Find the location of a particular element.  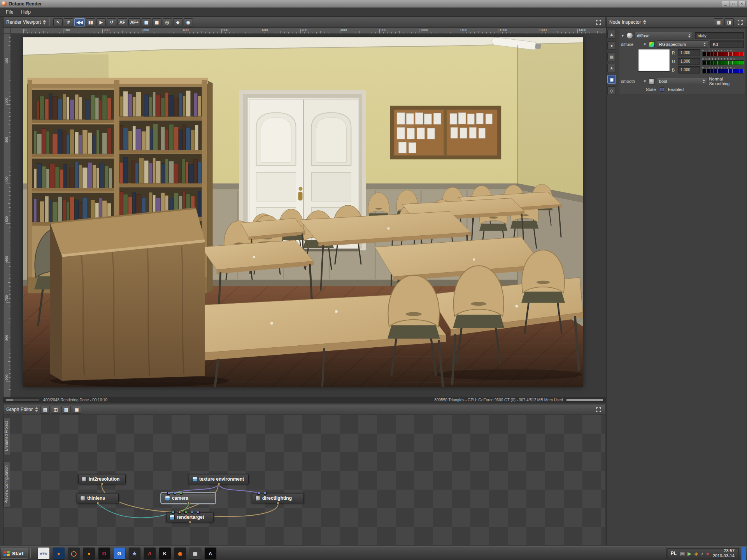

clock: 23:57 2010-03-14 is located at coordinates (724, 553).